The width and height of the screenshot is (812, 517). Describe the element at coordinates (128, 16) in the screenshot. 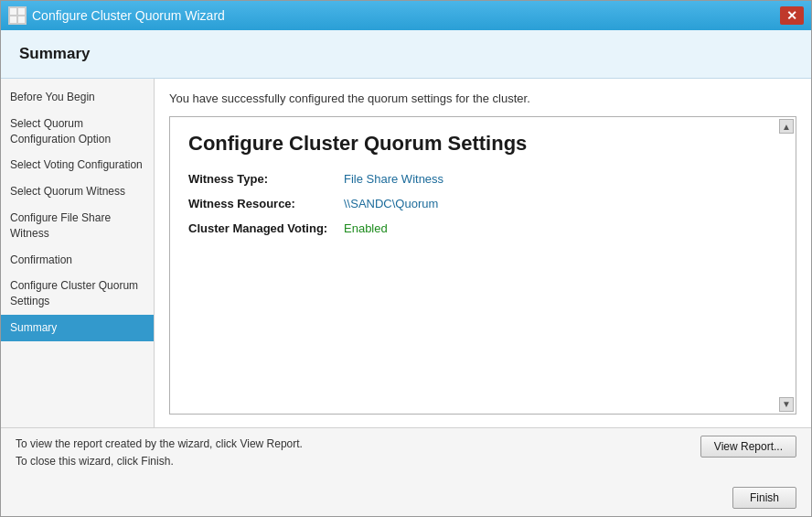

I see `title-bar-title: Configure Cluster Quorum Wizard` at that location.